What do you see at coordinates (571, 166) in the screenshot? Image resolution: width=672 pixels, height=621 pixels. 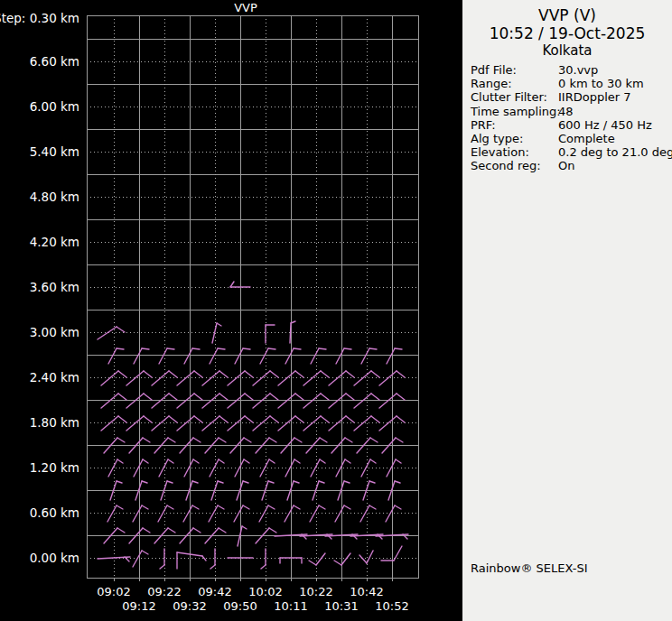 I see `field-row-second-reg: Second reg: On` at bounding box center [571, 166].